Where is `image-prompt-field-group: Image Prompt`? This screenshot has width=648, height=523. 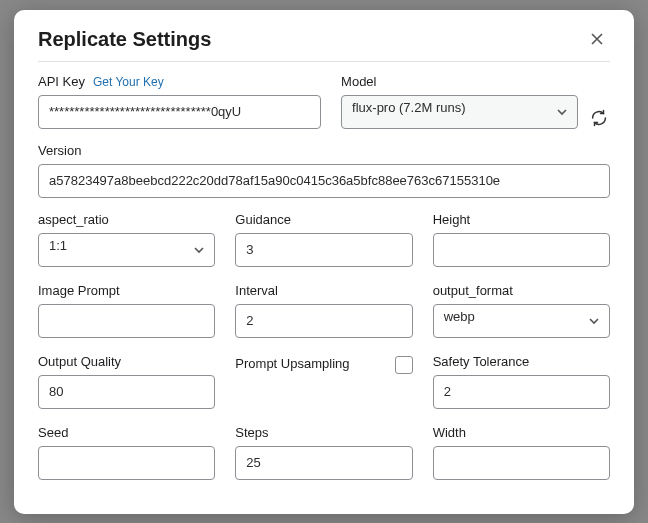
image-prompt-field-group: Image Prompt is located at coordinates (126, 310).